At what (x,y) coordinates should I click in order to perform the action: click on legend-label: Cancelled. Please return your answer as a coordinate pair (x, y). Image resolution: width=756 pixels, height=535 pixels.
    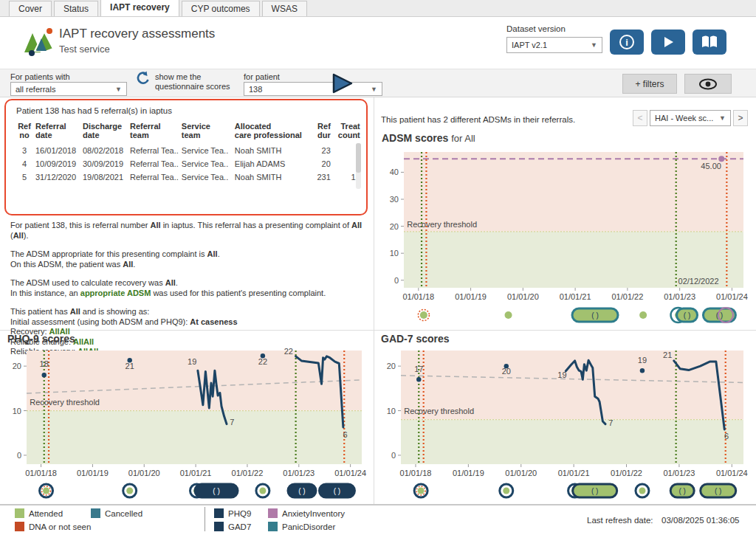
    Looking at the image, I should click on (124, 514).